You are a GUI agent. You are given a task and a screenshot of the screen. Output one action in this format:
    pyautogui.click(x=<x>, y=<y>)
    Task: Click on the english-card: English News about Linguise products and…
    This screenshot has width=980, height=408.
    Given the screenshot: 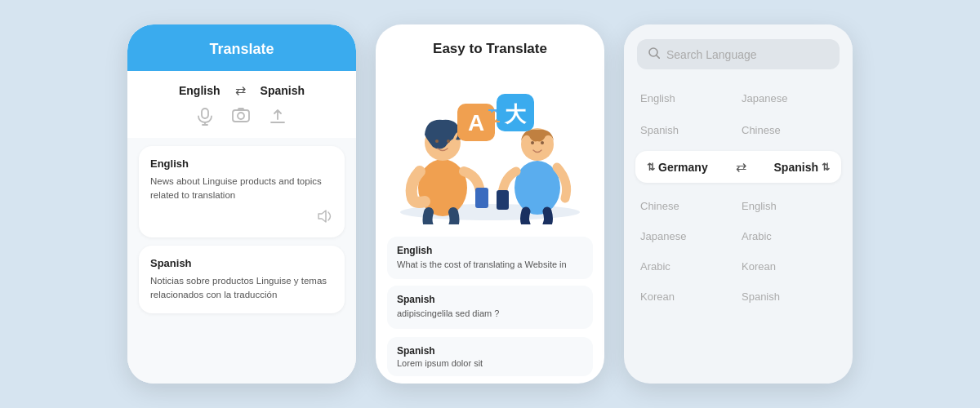 What is the action you would take?
    pyautogui.click(x=242, y=192)
    